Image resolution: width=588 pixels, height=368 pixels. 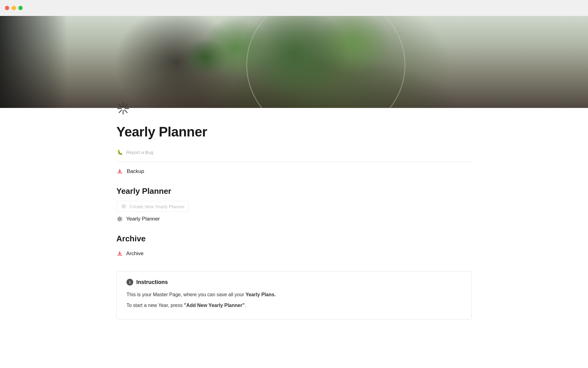 I want to click on instructions-line2-suffix: ., so click(x=245, y=305).